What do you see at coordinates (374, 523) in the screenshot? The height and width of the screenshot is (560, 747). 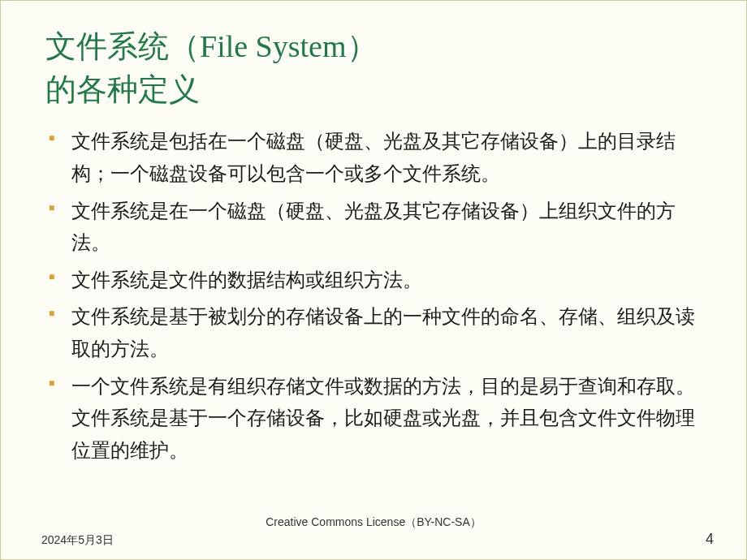 I see `footer-license: Creative Commons License（BY-NC-SA）` at bounding box center [374, 523].